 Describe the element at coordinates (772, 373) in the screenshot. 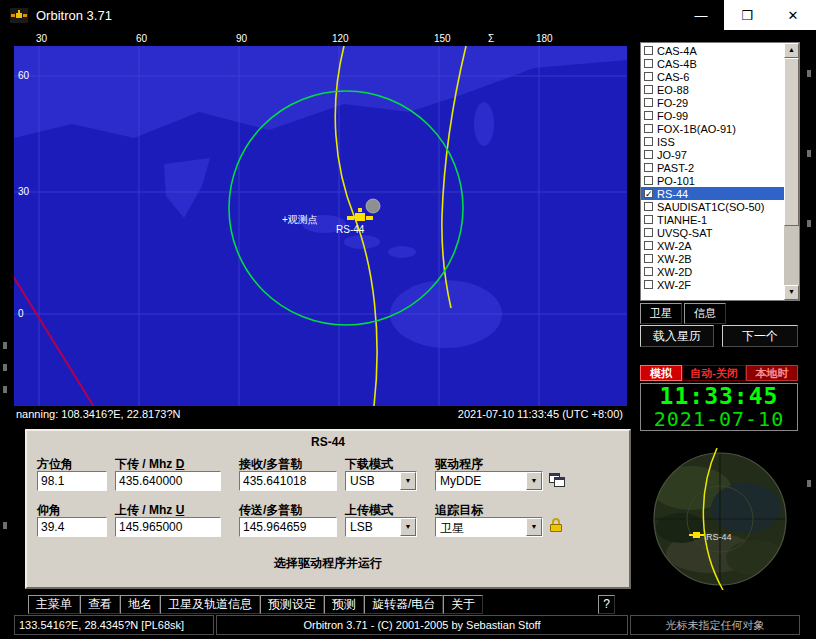

I see `local-time-badge: 本地时` at that location.